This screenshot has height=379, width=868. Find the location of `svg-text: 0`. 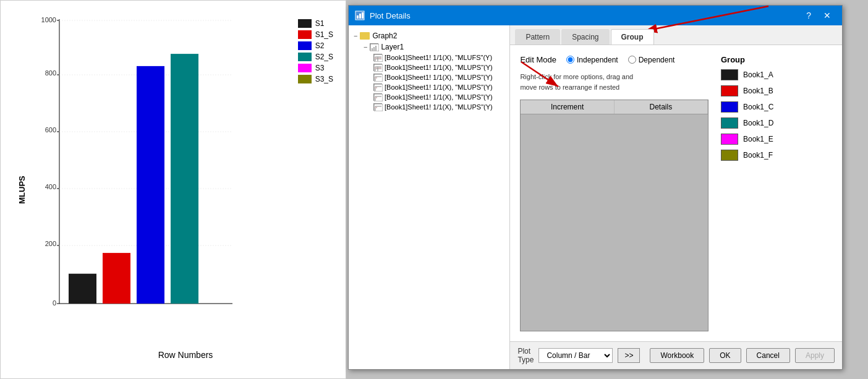

svg-text: 0 is located at coordinates (54, 303).